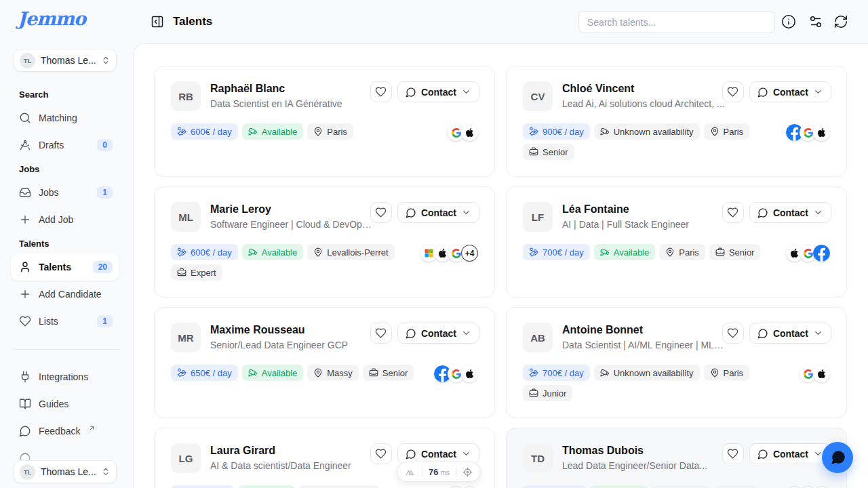 This screenshot has width=868, height=488. What do you see at coordinates (65, 431) in the screenshot?
I see `sidebar-item-feedback: Feedback` at bounding box center [65, 431].